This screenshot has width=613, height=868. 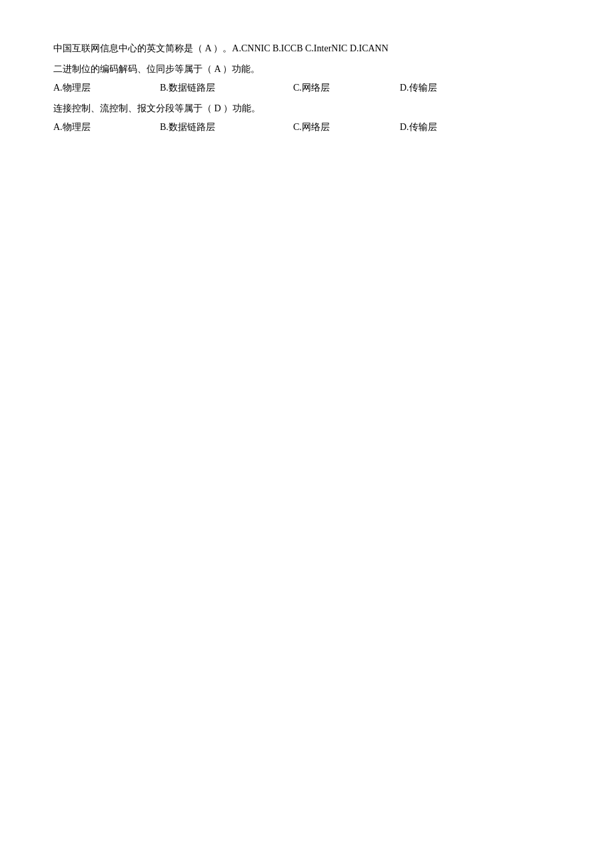 What do you see at coordinates (310, 48) in the screenshot?
I see `q1-options-inline: A.CNNIC B.ICCB C.InterNIC D.ICANN` at bounding box center [310, 48].